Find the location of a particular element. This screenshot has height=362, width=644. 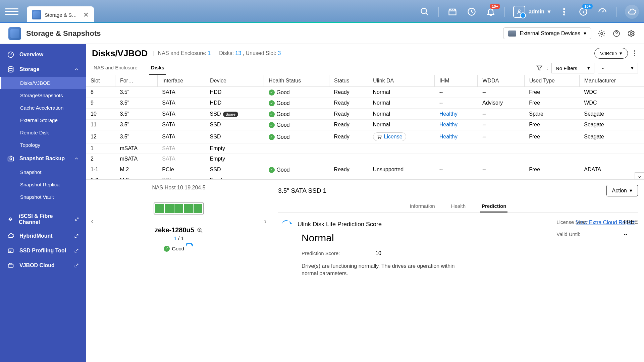

sidebar-item-disks-vjbod: Disks/VJBOD is located at coordinates (43, 83).